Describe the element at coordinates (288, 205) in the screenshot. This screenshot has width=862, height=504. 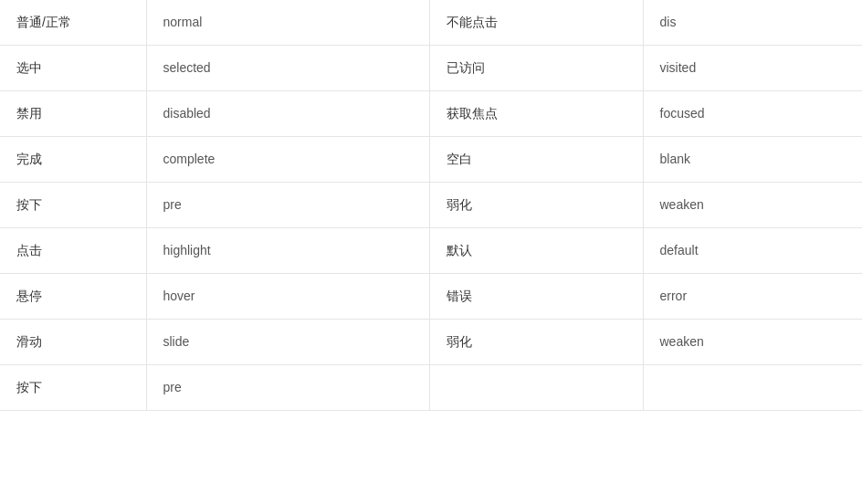
I see `cell-r4-c1: pre` at that location.